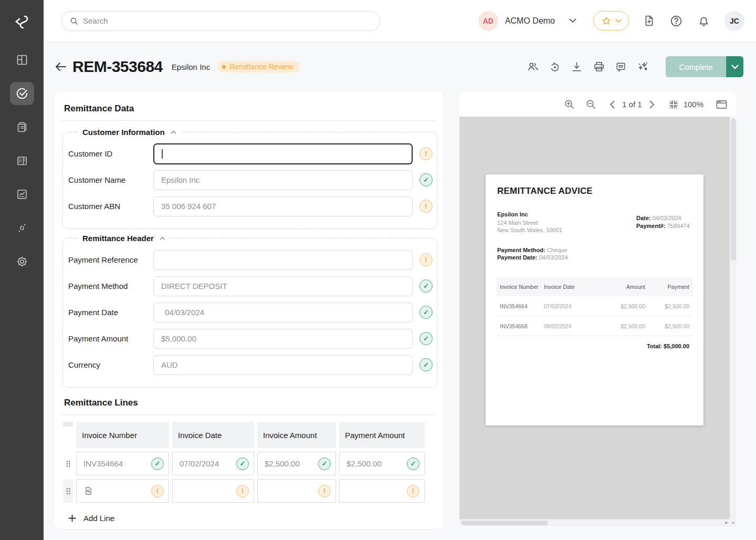 Image resolution: width=756 pixels, height=540 pixels. I want to click on cell-invoice-amount: $2,500.00 ✓, so click(297, 463).